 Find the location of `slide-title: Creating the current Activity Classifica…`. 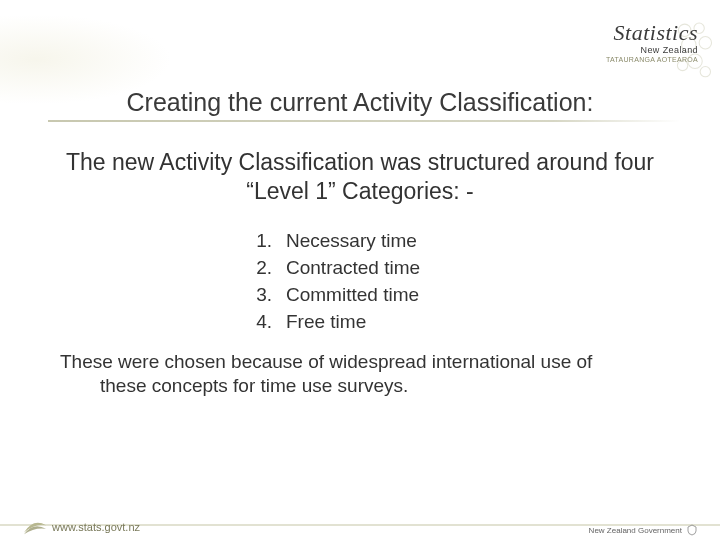

slide-title: Creating the current Activity Classifica… is located at coordinates (360, 102).